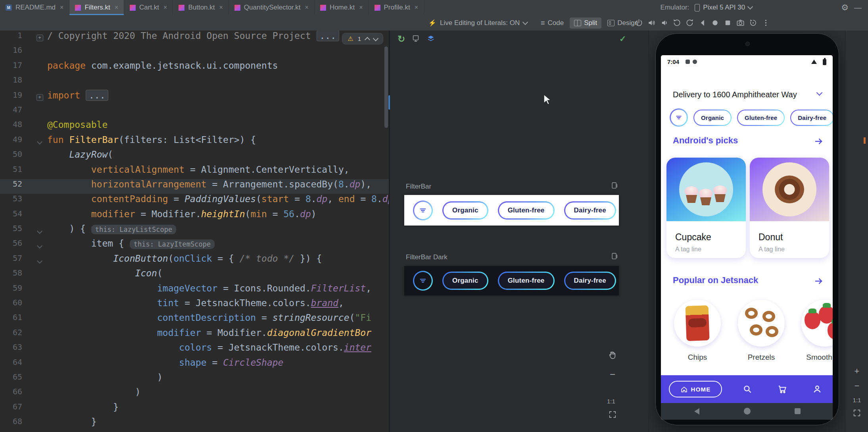  I want to click on tab-cart-kt: Cart.kt×, so click(148, 8).